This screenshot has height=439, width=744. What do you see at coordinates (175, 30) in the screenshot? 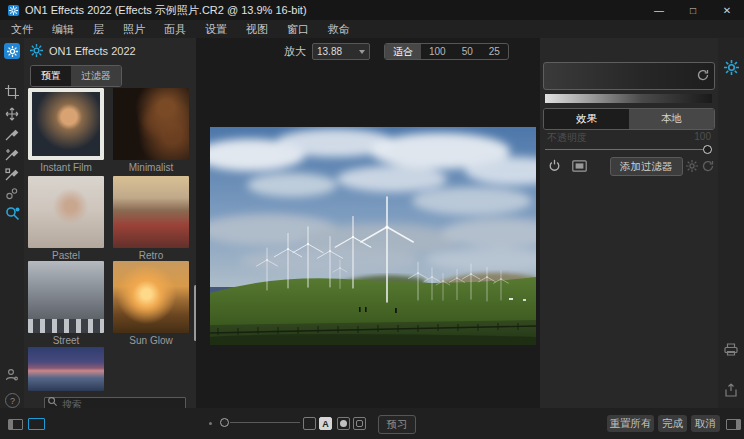
I see `menu-mask: 面具` at bounding box center [175, 30].